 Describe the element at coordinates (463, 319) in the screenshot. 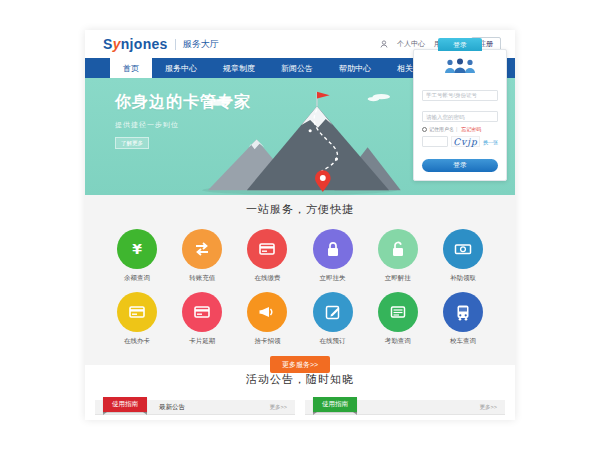

I see `service-item: 校车查询` at that location.